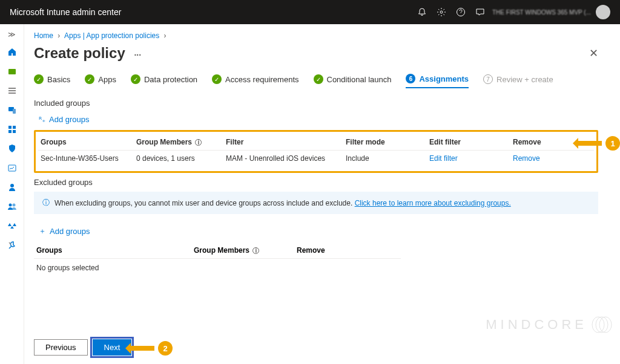 The width and height of the screenshot is (620, 364). Describe the element at coordinates (164, 81) in the screenshot. I see `step-data-protection: ✓Data protection` at that location.